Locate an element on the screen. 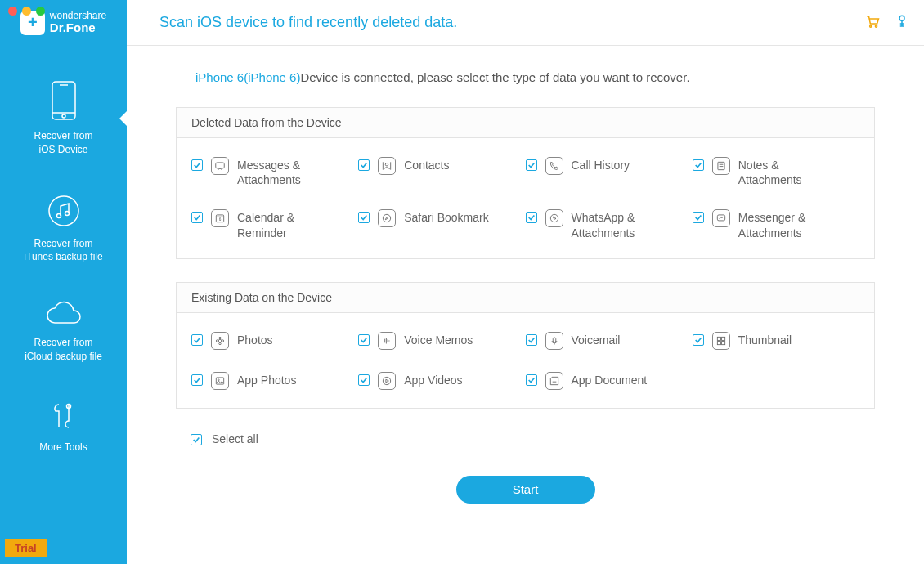 The height and width of the screenshot is (564, 924). datatype-label: Calendar & Reminder is located at coordinates (282, 225).